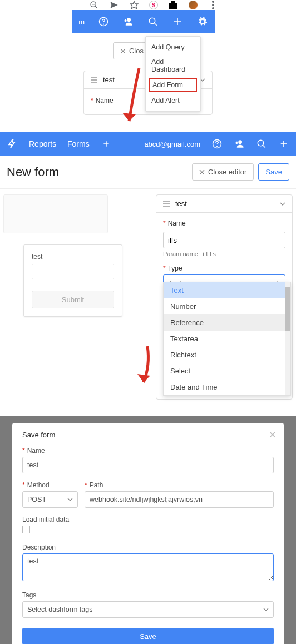  Describe the element at coordinates (33, 172) in the screenshot. I see `page-title: New form` at that location.